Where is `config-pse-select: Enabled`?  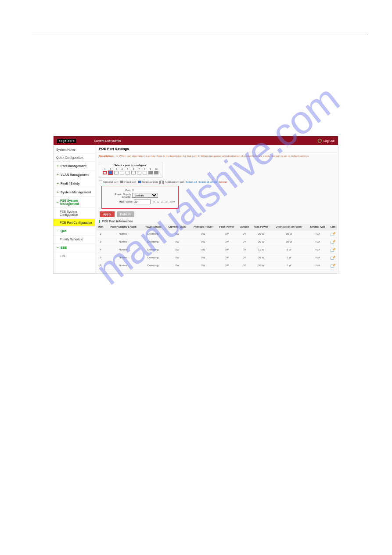 config-pse-select: Enabled is located at coordinates (145, 195).